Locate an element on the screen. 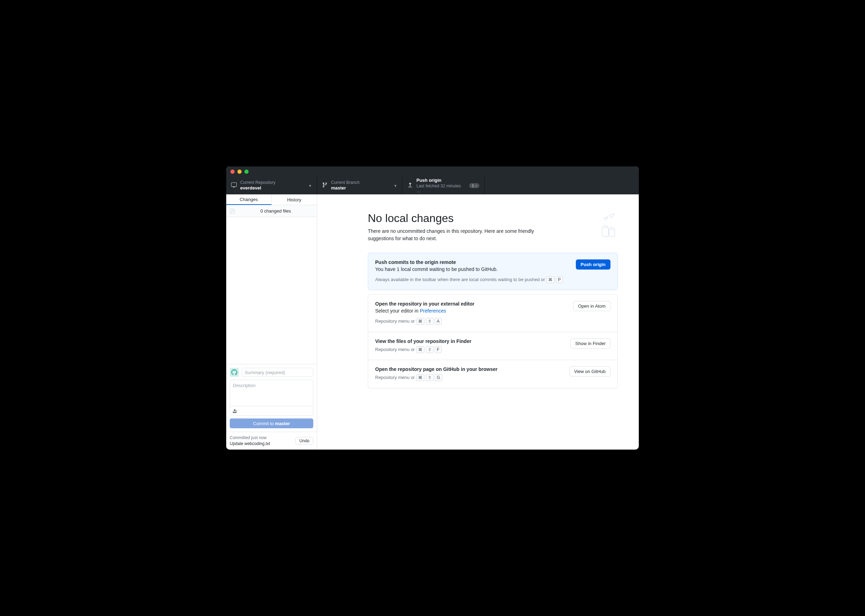 This screenshot has width=865, height=616. branch-value: master is located at coordinates (360, 188).